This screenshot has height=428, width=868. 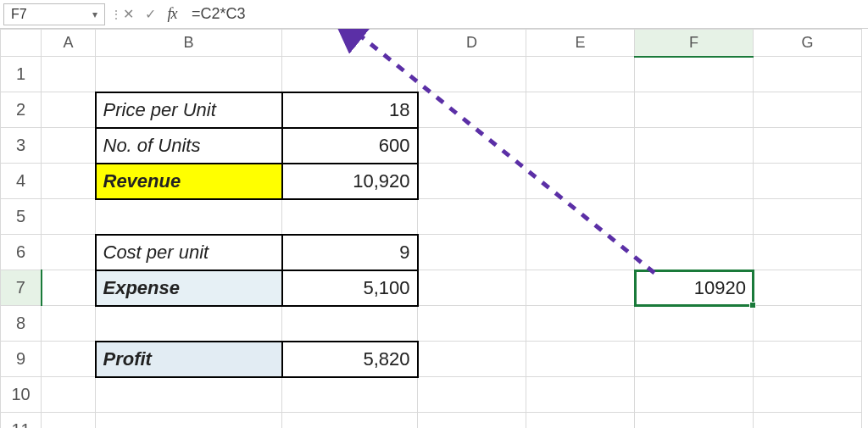 What do you see at coordinates (21, 43) in the screenshot?
I see `select-all-corner` at bounding box center [21, 43].